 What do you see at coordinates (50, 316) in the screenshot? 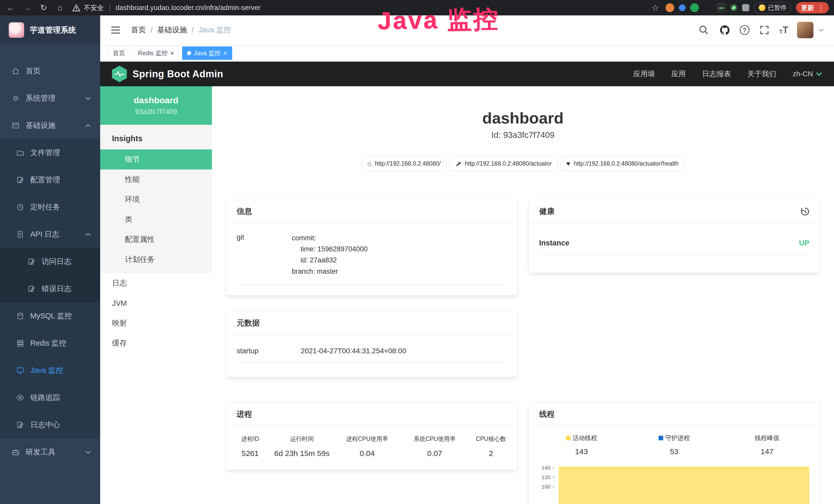
I see `sidebar-item-mysql-monitor: MySQL 监控` at bounding box center [50, 316].